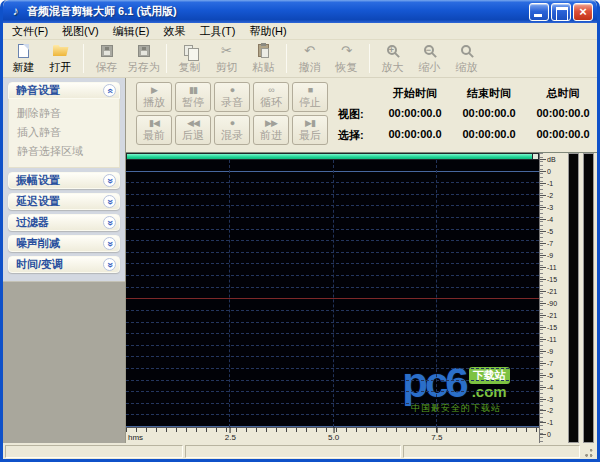  I want to click on sidebar-item: 静音选择区域, so click(67, 152).